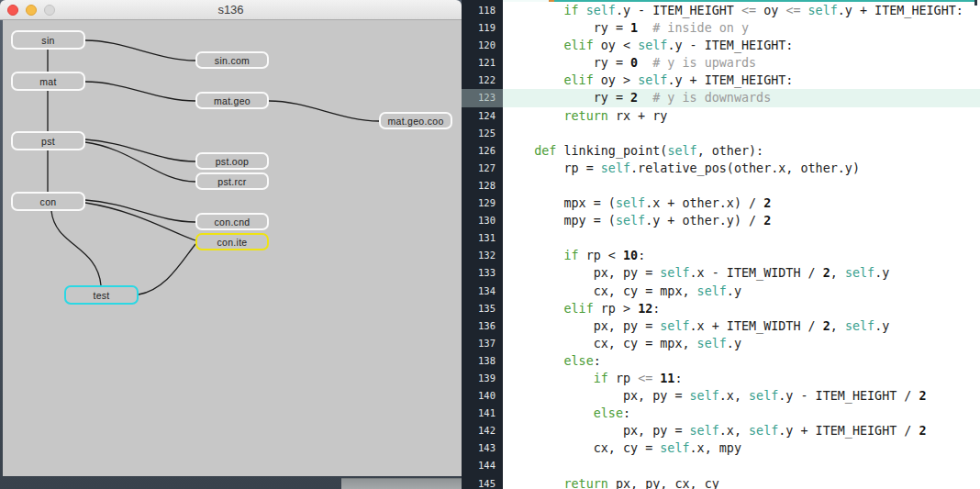 The height and width of the screenshot is (489, 980). I want to click on code-text: px, py = self.x, self.y - ITEM_HEIGHT / …, so click(741, 396).